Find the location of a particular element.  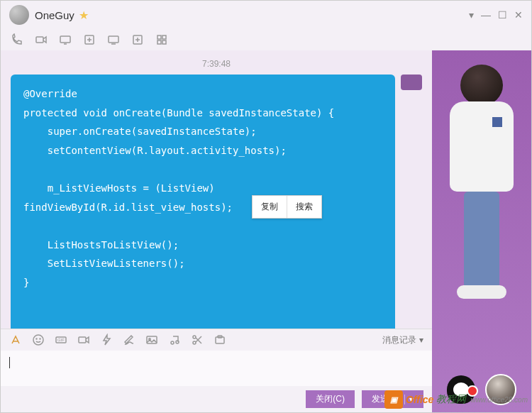

self-avatar is located at coordinates (501, 390).